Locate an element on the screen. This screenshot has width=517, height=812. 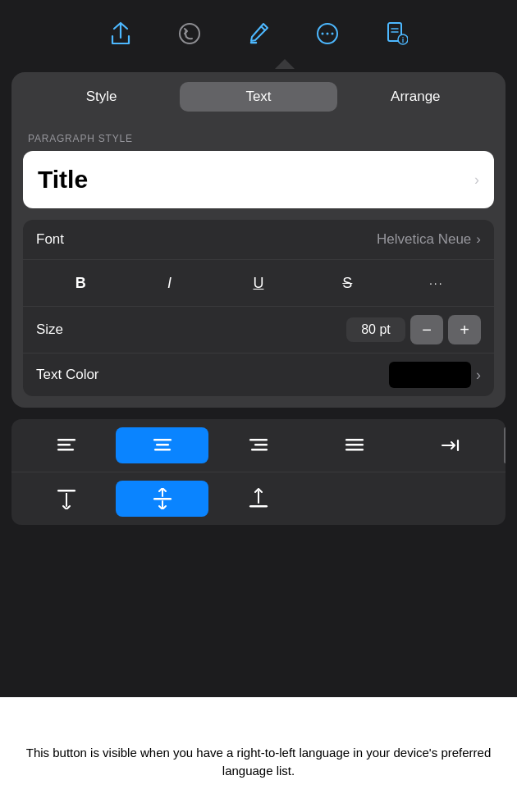
underline-button: U is located at coordinates (258, 283).